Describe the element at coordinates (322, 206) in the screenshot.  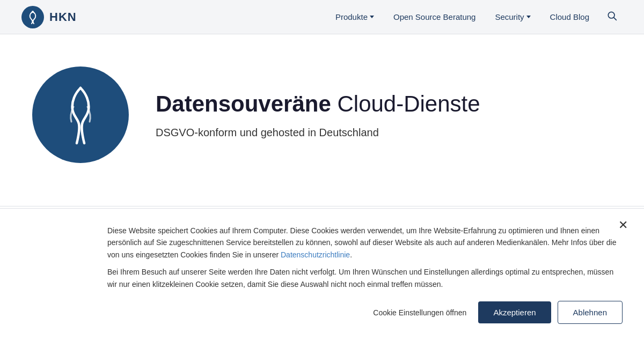
I see `divider` at that location.